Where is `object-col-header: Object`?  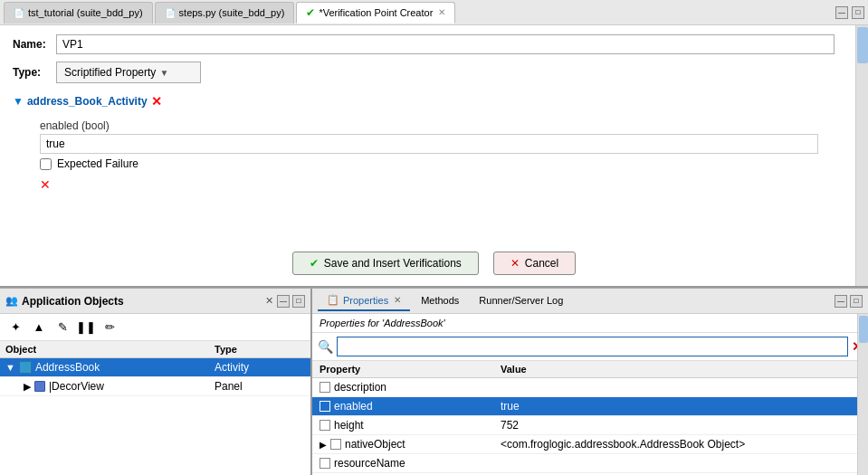
object-col-header: Object is located at coordinates (110, 349).